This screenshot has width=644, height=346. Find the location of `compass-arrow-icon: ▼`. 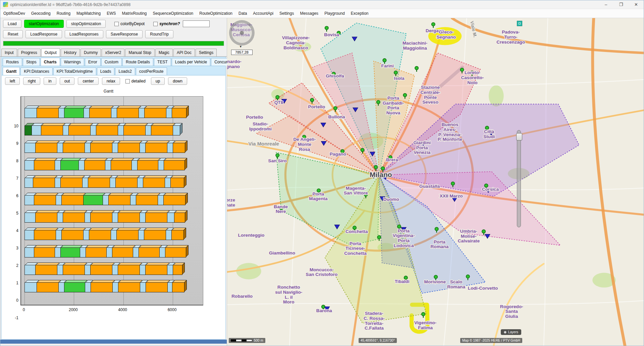

compass-arrow-icon: ▼ is located at coordinates (241, 47).